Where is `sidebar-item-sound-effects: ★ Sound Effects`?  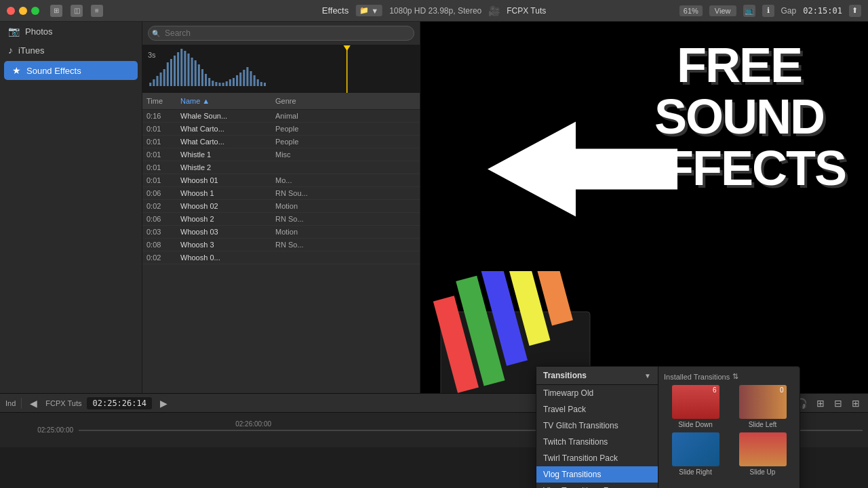
sidebar-item-sound-effects: ★ Sound Effects is located at coordinates (71, 70).